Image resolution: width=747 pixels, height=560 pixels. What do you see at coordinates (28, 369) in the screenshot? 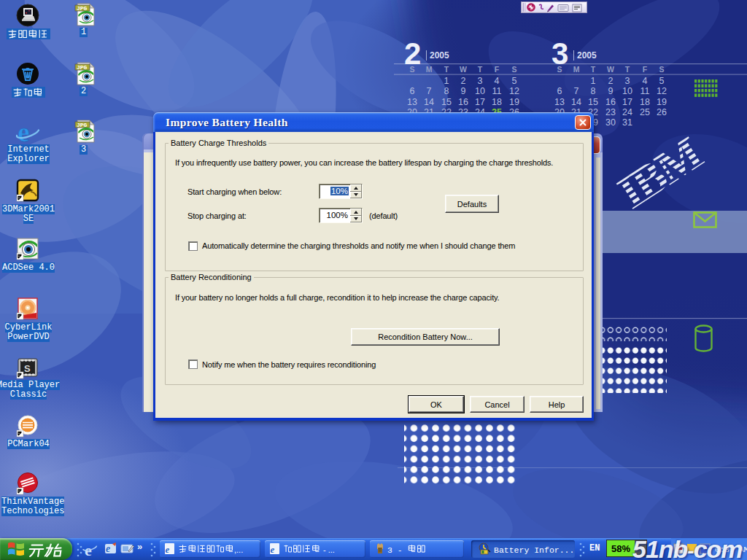
I see `svg-text: S` at bounding box center [28, 369].